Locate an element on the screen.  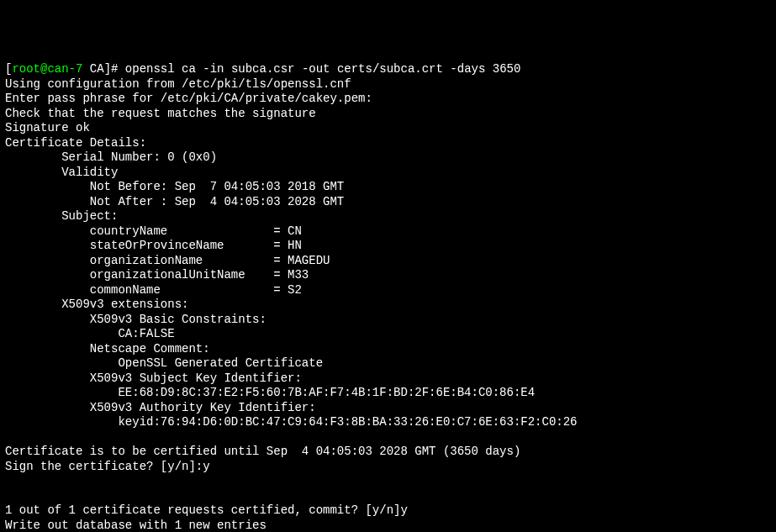
output-auth-key-hdr: X509v3 Authority Key Identifier: is located at coordinates (164, 408).